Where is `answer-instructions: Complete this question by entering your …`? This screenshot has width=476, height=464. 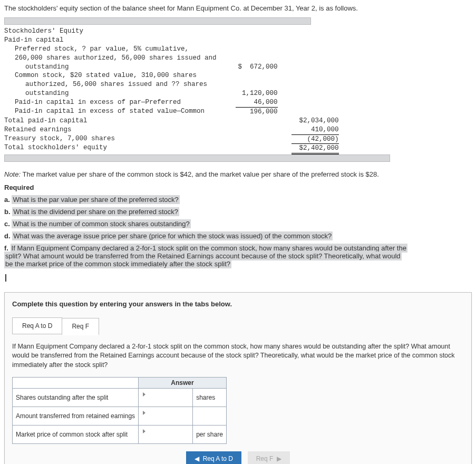
answer-instructions: Complete this question by entering your … is located at coordinates (238, 304).